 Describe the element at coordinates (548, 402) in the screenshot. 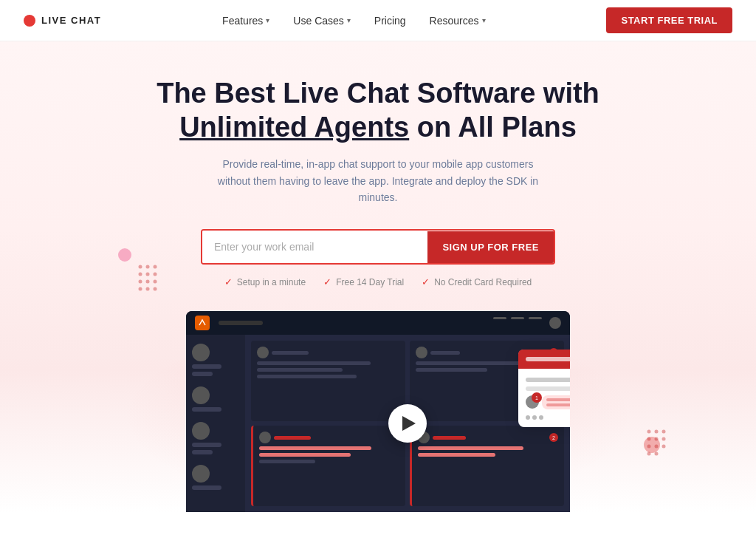

I see `chat-message: 1` at that location.